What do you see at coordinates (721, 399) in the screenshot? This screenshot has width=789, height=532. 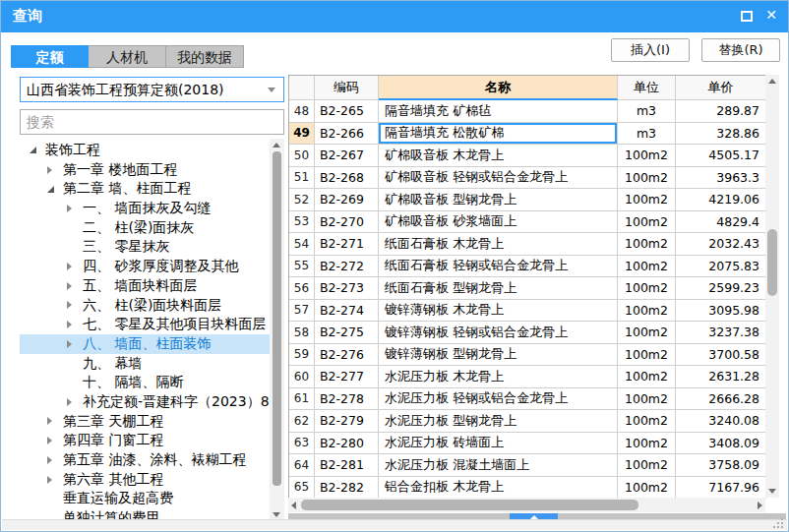 I see `cell-price: 2666.28` at bounding box center [721, 399].